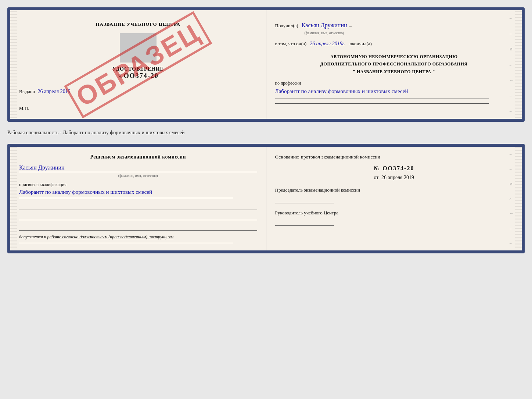 The height and width of the screenshot is (399, 532). I want to click on qual-section-title: Решением экзаменационной комиссии, so click(138, 157).